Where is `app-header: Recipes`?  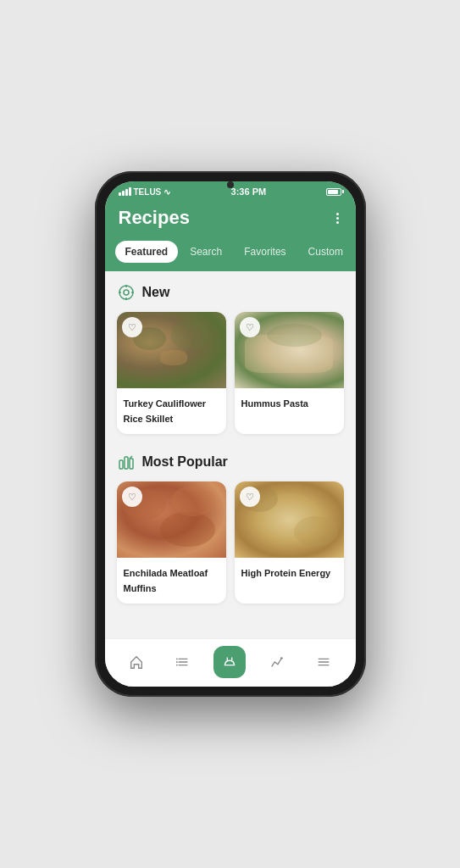
app-header: Recipes is located at coordinates (230, 220).